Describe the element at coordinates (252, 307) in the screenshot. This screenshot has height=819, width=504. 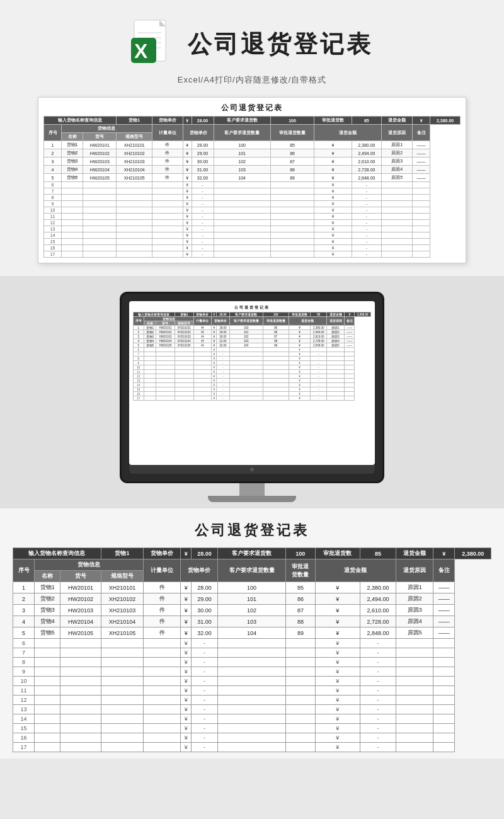
I see `monitor-sheet-title: 公司退货登记表` at that location.